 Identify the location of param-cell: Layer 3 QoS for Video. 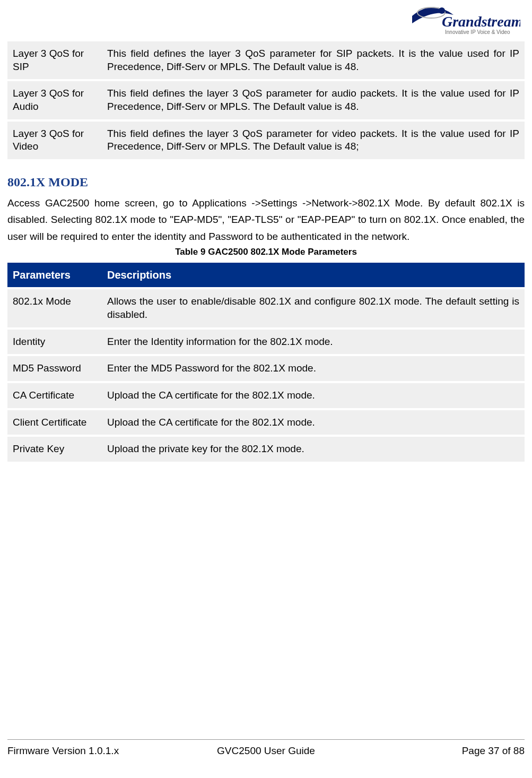
(55, 140).